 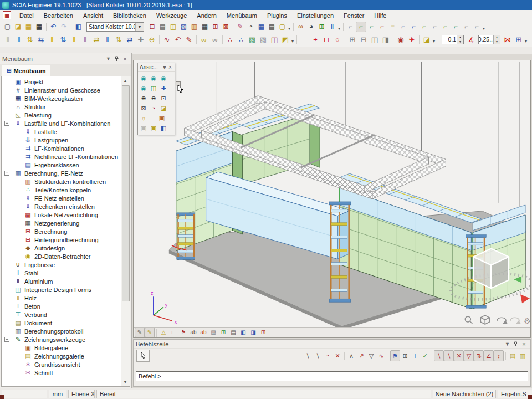 I want to click on menu-bearbeiten: Bearbeiten, so click(x=59, y=16).